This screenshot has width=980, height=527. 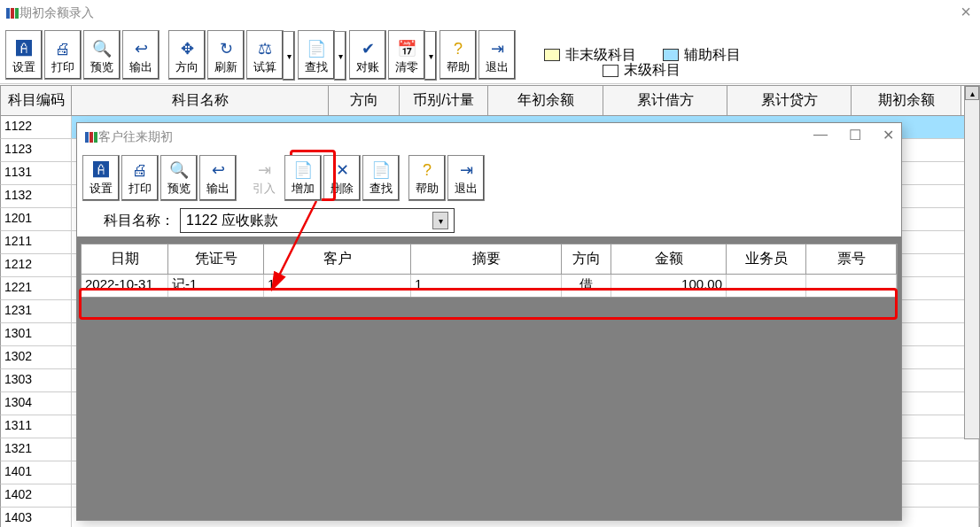 What do you see at coordinates (125, 259) in the screenshot?
I see `col-date: 日期` at bounding box center [125, 259].